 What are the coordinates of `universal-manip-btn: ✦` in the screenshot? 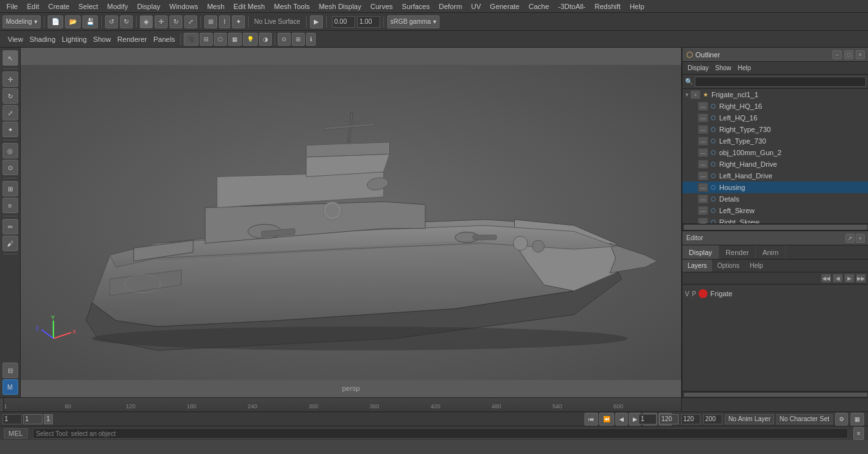 It's located at (10, 129).